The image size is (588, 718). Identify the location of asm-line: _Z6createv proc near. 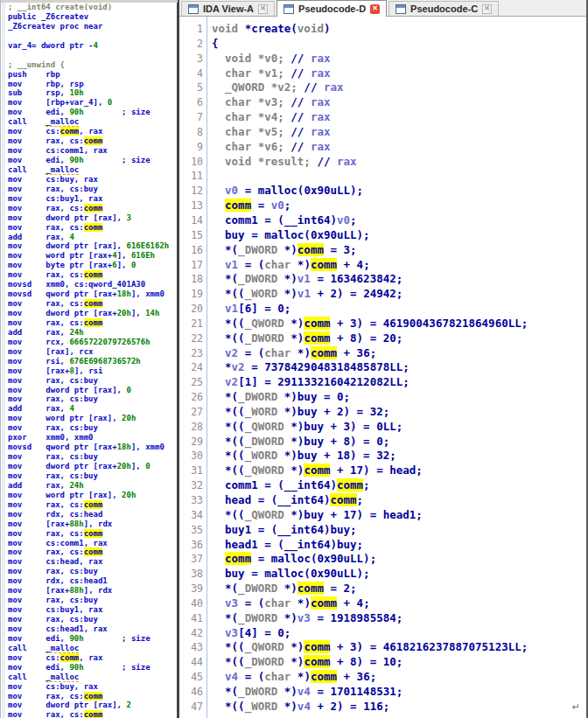
(88, 26).